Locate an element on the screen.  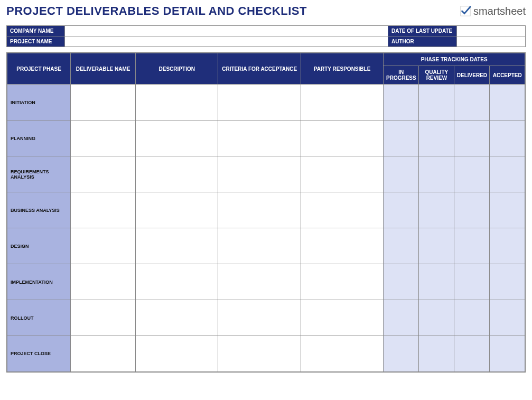
phase-label: IMPLEMENTATION is located at coordinates (39, 282).